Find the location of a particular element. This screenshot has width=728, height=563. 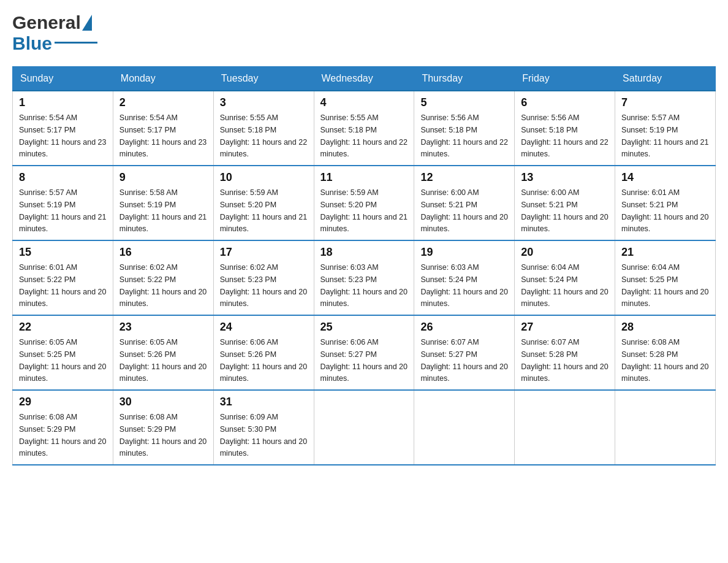

logo: General Blue is located at coordinates (55, 33).